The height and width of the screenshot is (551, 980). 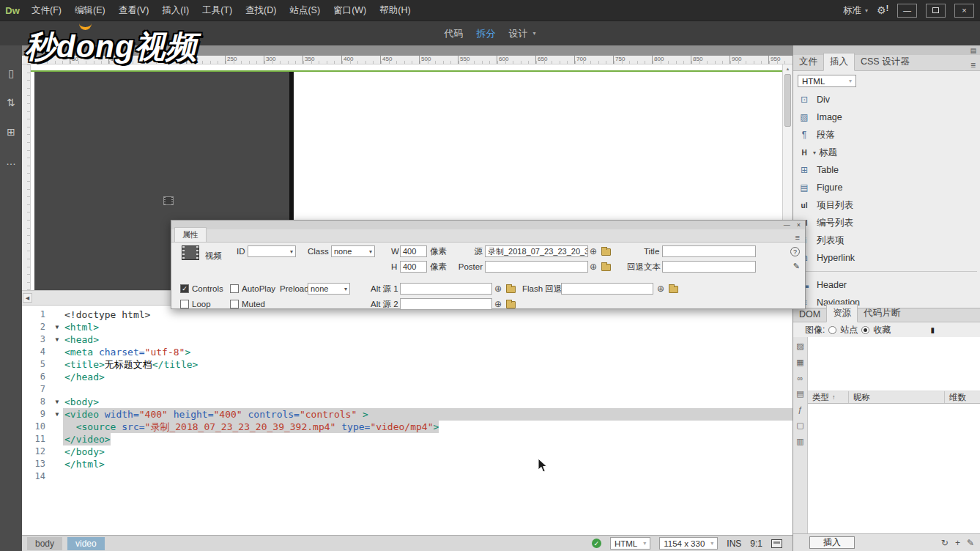 I want to click on column-type: 类型 ↑, so click(x=828, y=397).